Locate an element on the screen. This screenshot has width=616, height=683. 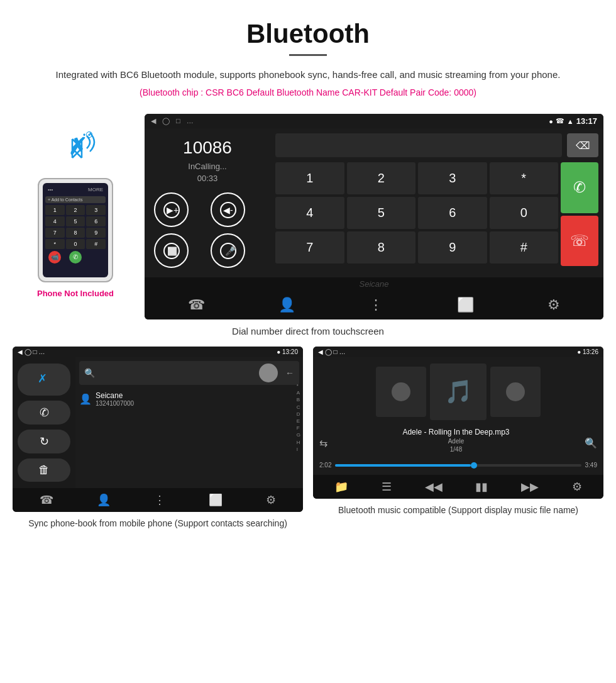
car-status-bar: ◀ ◯ □ … ● ☎ ▲ 13:17 is located at coordinates (374, 121).